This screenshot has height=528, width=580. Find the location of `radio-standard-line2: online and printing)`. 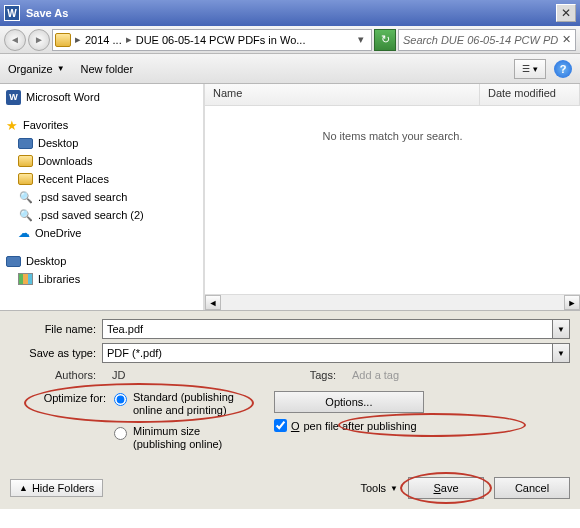

radio-standard-line2: online and printing) is located at coordinates (180, 410).